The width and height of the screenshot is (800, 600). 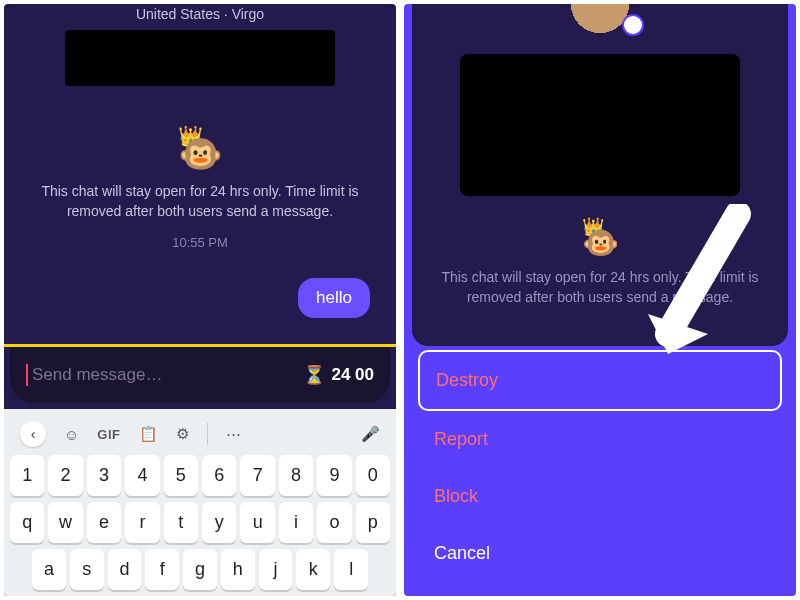 What do you see at coordinates (600, 554) in the screenshot?
I see `cancel-button: Cancel` at bounding box center [600, 554].